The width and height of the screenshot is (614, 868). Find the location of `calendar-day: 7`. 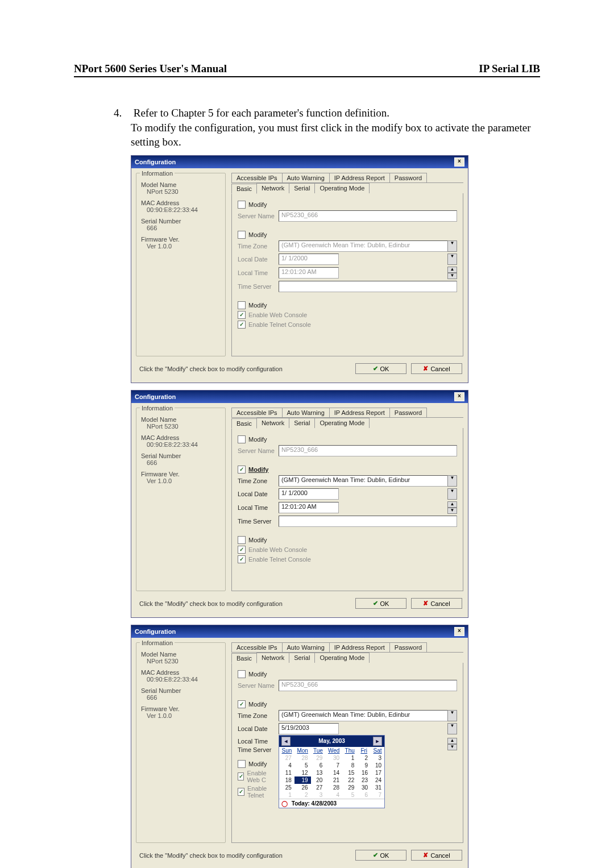

calendar-day: 7 is located at coordinates (334, 765).